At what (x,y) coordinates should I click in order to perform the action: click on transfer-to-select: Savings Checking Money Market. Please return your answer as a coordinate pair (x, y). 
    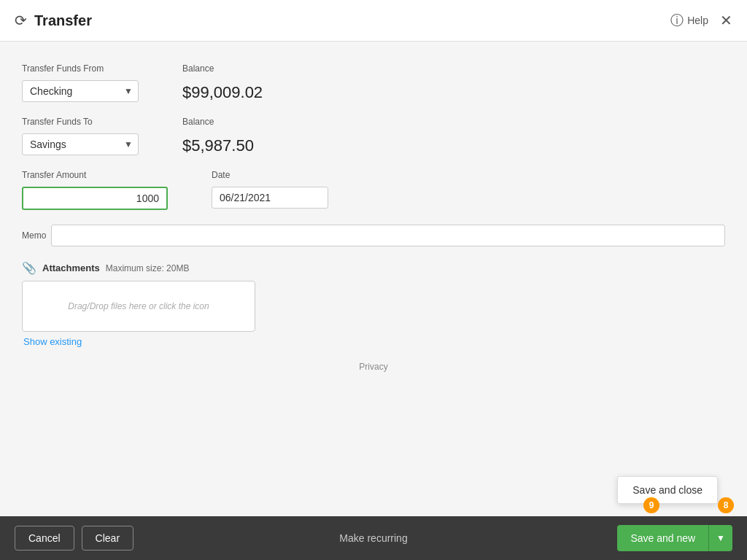
    Looking at the image, I should click on (80, 144).